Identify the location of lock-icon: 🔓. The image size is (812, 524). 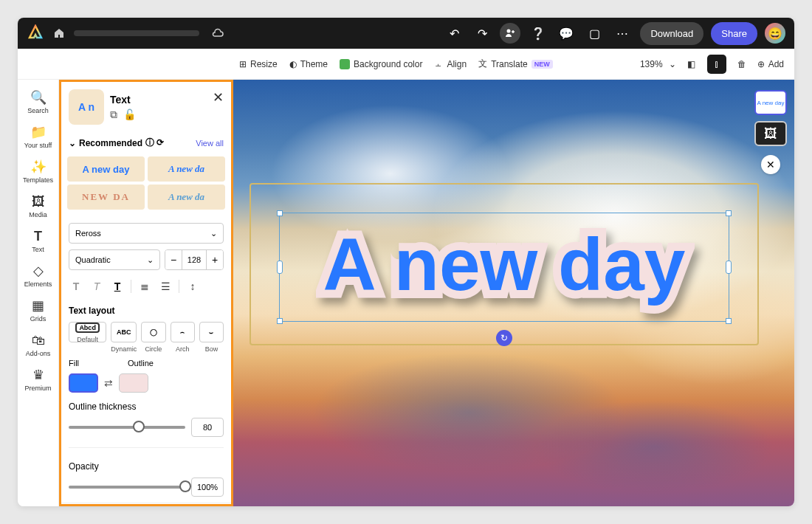
(130, 115).